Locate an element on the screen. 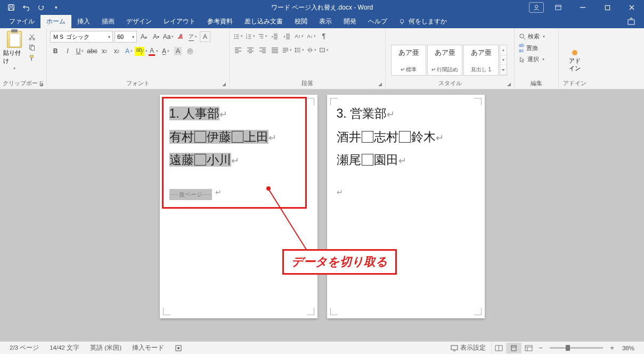 This screenshot has width=644, height=354. zoom-in-button: + is located at coordinates (612, 348).